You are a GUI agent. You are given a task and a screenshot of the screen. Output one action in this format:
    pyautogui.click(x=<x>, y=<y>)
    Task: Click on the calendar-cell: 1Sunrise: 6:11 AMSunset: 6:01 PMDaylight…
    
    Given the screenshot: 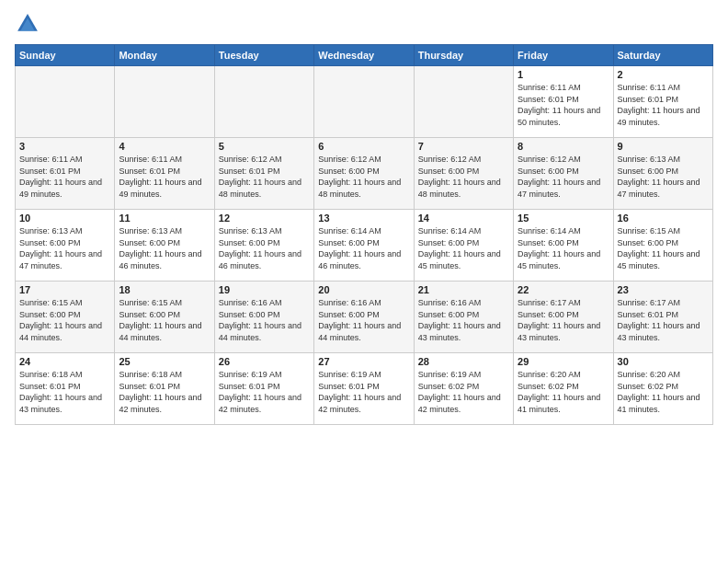 What is the action you would take?
    pyautogui.click(x=563, y=102)
    